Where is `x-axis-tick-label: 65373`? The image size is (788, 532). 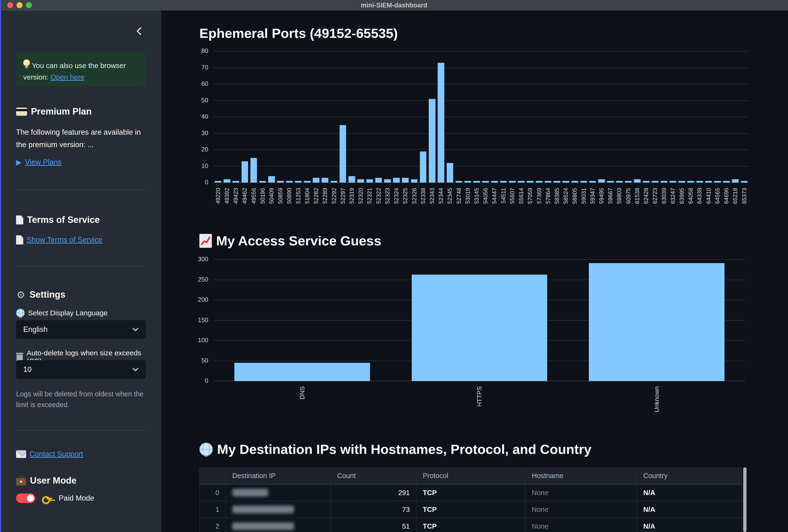
x-axis-tick-label: 65373 is located at coordinates (744, 196).